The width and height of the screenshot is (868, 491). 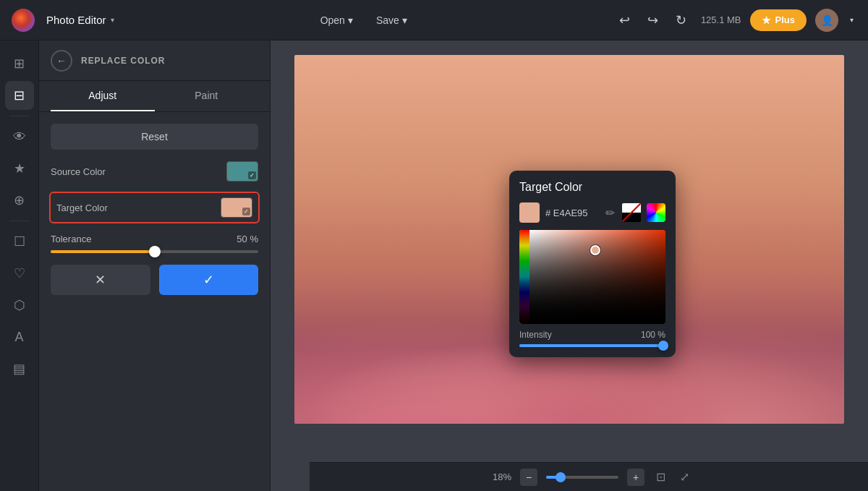 I want to click on toolbar-plus: ⊕, so click(x=20, y=200).